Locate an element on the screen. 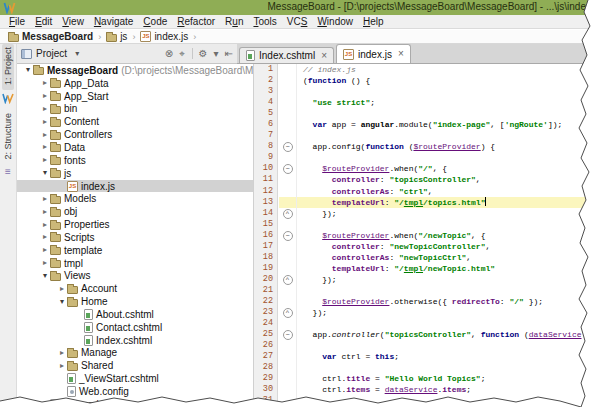 Image resolution: width=600 pixels, height=407 pixels. tab-index.cshtml: Index.cshtml× is located at coordinates (286, 55).